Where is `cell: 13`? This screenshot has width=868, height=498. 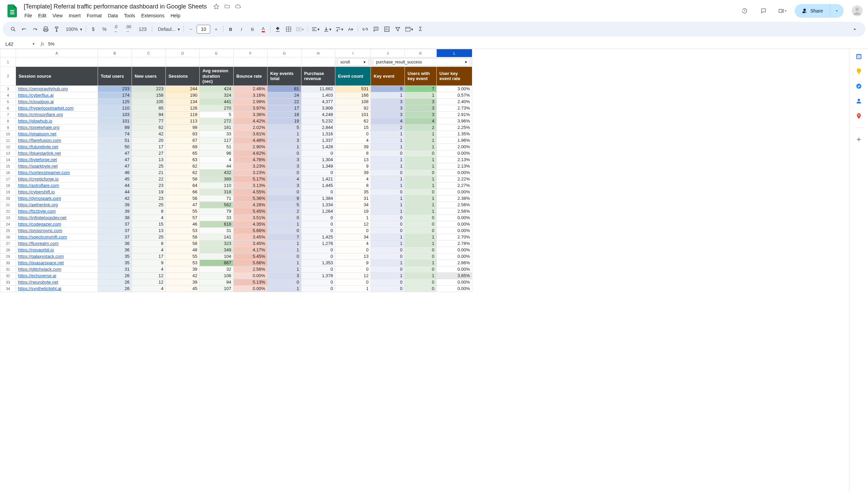
cell: 13 is located at coordinates (353, 159).